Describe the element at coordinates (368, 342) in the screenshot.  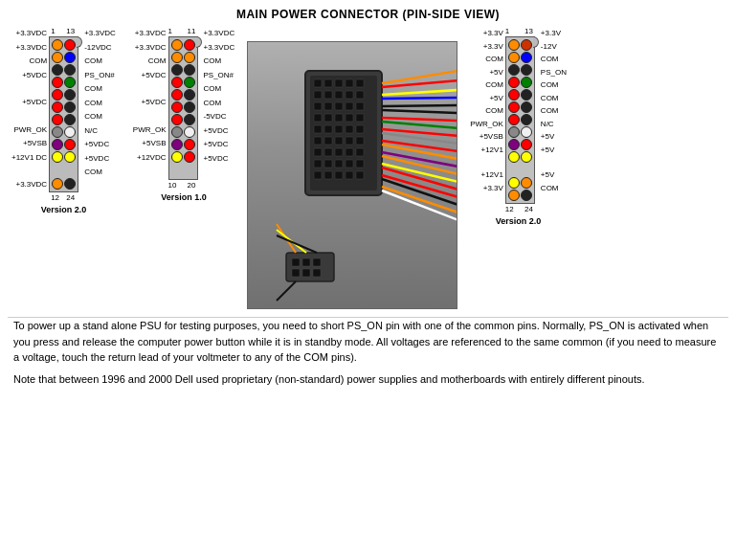
I see `text-paragraph-1: To power up a stand alone PSU for testin…` at that location.